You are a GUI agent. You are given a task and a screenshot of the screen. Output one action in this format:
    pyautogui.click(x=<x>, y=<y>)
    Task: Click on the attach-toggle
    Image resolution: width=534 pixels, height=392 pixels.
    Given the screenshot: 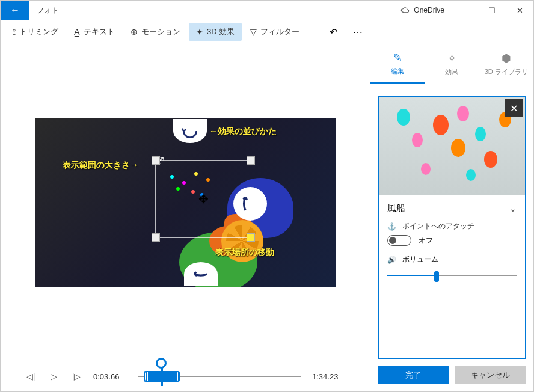 What is the action you would take?
    pyautogui.click(x=399, y=240)
    